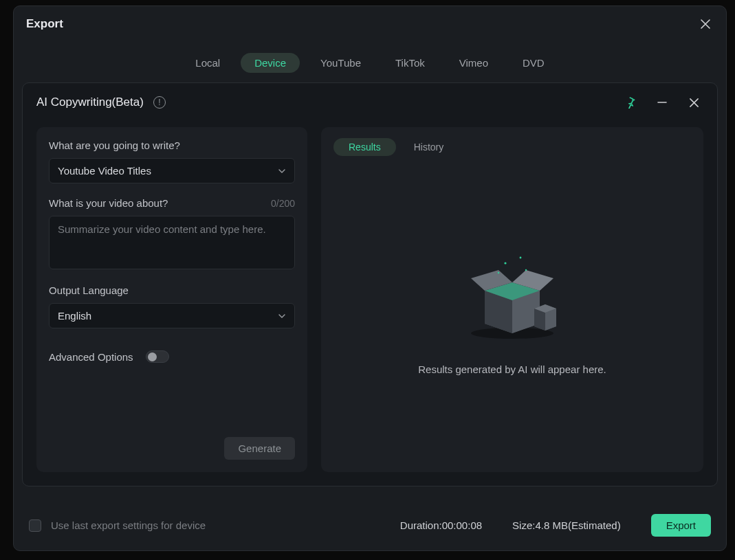  I want to click on export-button: Export, so click(681, 525).